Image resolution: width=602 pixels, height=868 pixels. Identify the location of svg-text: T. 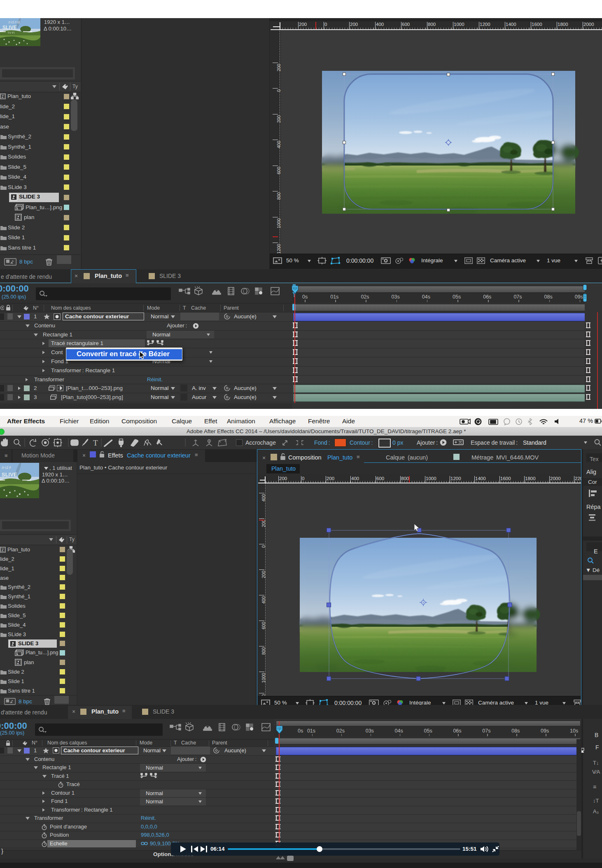
(96, 443).